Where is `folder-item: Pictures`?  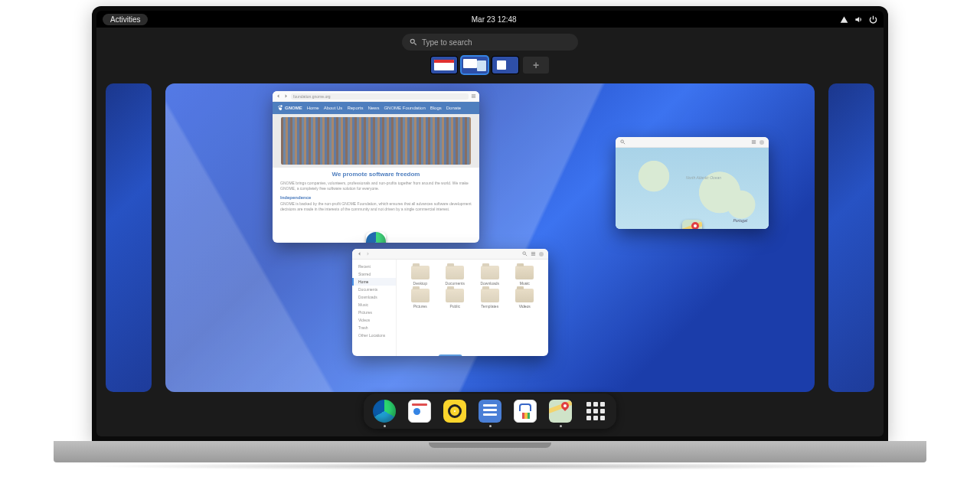
folder-item: Pictures is located at coordinates (420, 299).